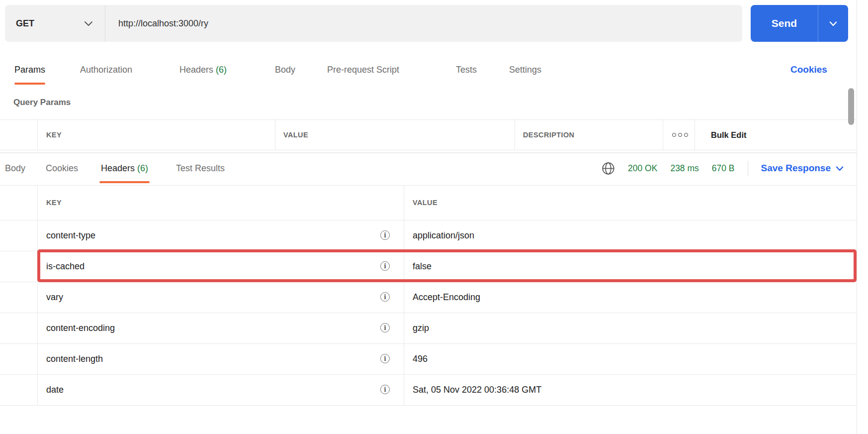 This screenshot has height=434, width=868. What do you see at coordinates (833, 23) in the screenshot?
I see `send-options-button` at bounding box center [833, 23].